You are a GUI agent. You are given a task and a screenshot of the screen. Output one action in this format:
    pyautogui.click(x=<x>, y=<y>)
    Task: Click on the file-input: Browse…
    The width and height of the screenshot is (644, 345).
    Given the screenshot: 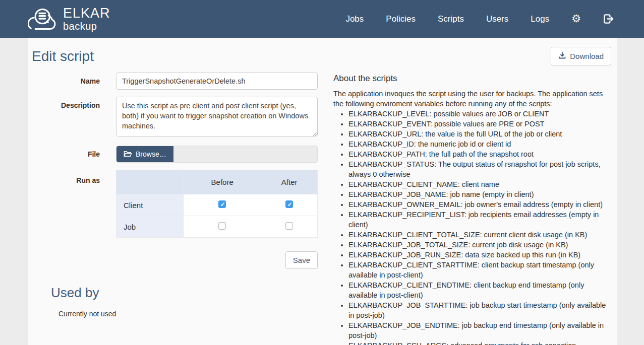 What is the action you would take?
    pyautogui.click(x=217, y=154)
    